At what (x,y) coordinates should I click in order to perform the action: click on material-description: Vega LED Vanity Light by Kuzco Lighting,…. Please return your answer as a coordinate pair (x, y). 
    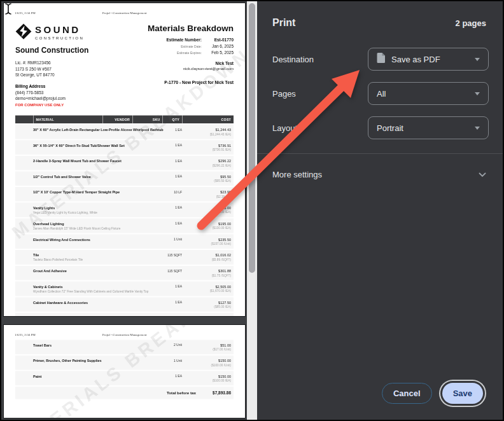
    Looking at the image, I should click on (97, 212).